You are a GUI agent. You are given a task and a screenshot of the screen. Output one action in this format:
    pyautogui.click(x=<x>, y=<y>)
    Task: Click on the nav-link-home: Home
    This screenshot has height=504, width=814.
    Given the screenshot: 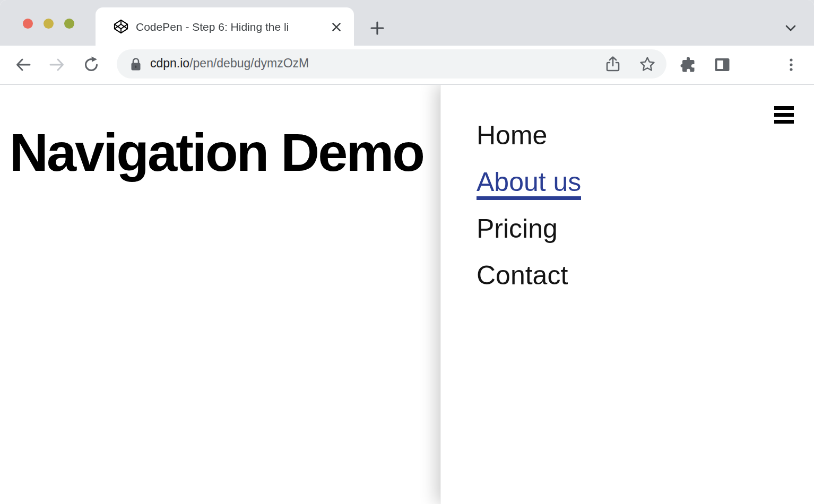 What is the action you would take?
    pyautogui.click(x=512, y=135)
    